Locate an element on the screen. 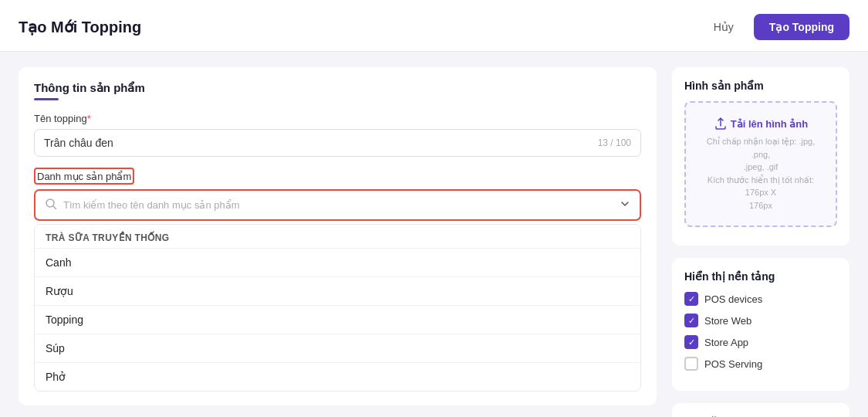  topping-name-input is located at coordinates (318, 143).